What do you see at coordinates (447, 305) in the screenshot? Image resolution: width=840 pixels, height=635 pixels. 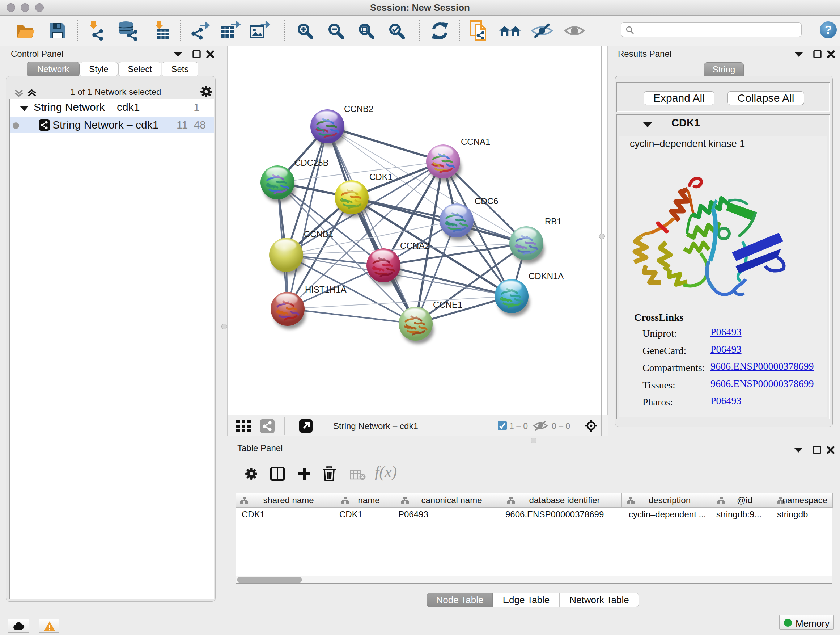 I see `svg-text: CCNE1` at bounding box center [447, 305].